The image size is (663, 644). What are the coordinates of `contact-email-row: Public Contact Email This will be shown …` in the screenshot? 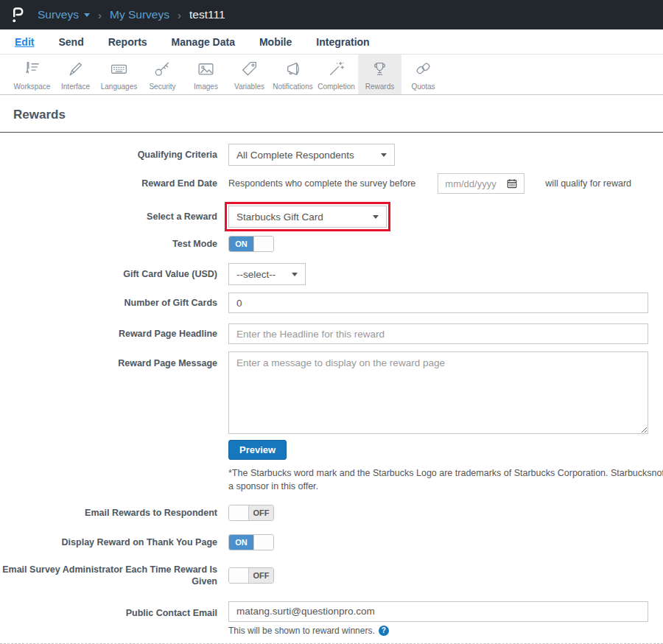 It's located at (332, 619).